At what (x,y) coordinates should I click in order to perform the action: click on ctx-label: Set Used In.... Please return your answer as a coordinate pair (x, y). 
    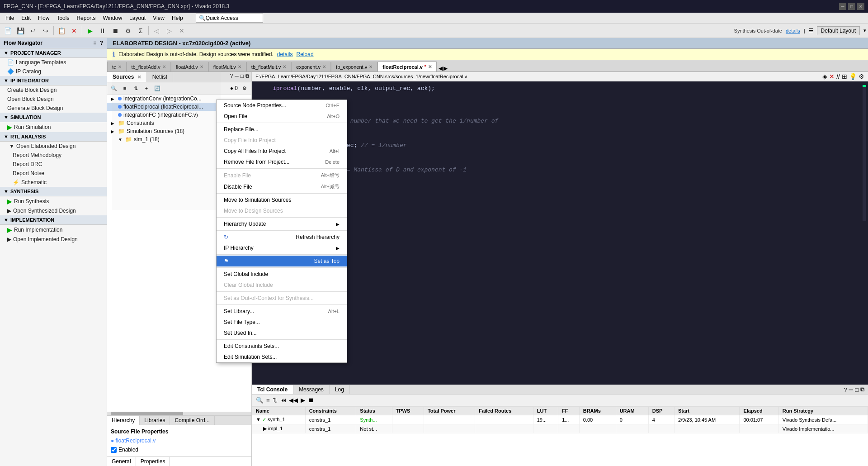
    Looking at the image, I should click on (241, 333).